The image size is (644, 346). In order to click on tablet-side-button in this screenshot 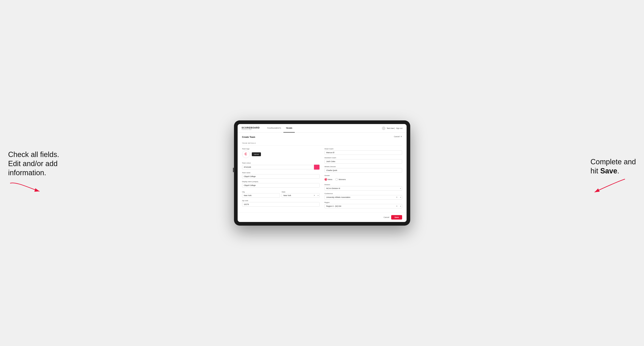, I will do `click(234, 170)`.